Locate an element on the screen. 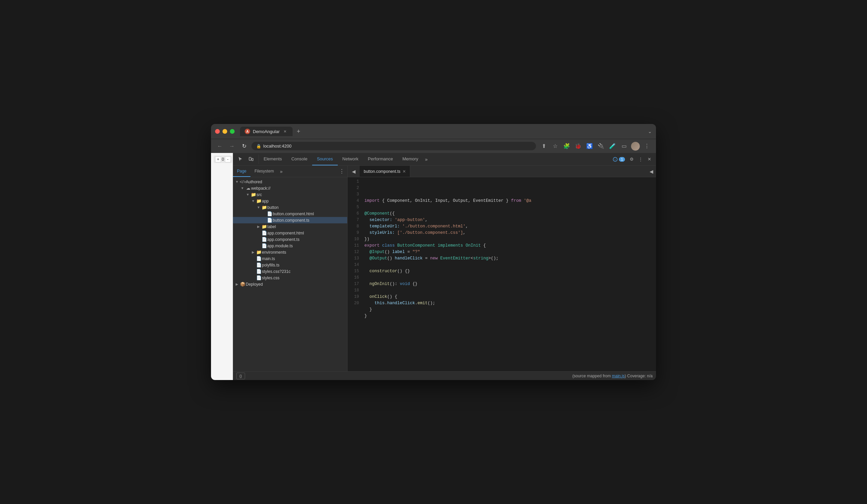  minimize-window-button is located at coordinates (225, 131).